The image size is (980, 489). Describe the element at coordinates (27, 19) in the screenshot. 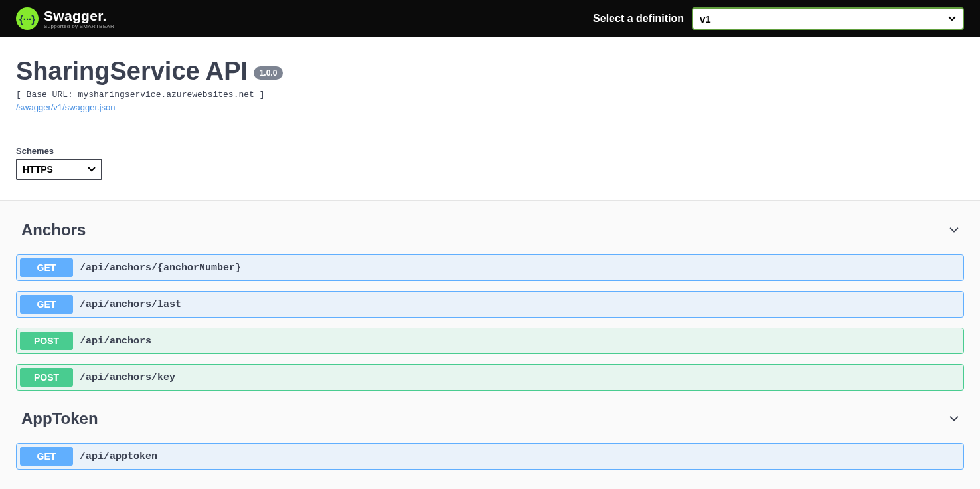

I see `swagger-logo-icon: {···}` at that location.